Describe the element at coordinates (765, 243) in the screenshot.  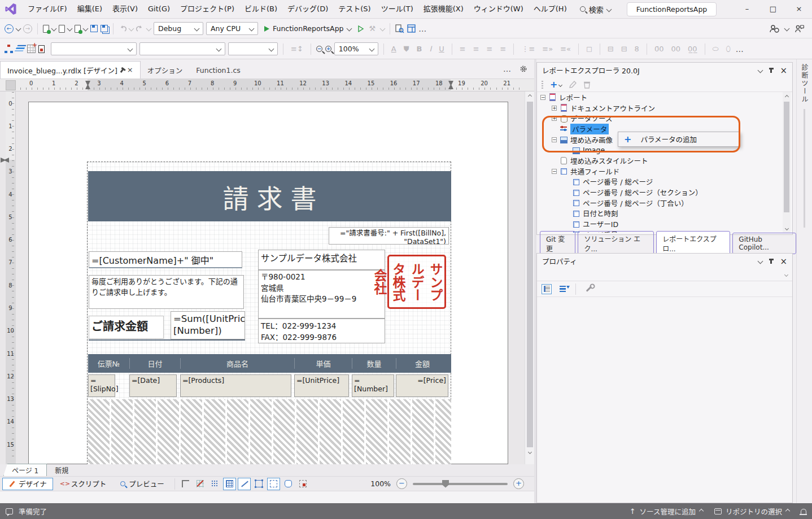
I see `tool-window-tab: GitHub Copilot...` at that location.